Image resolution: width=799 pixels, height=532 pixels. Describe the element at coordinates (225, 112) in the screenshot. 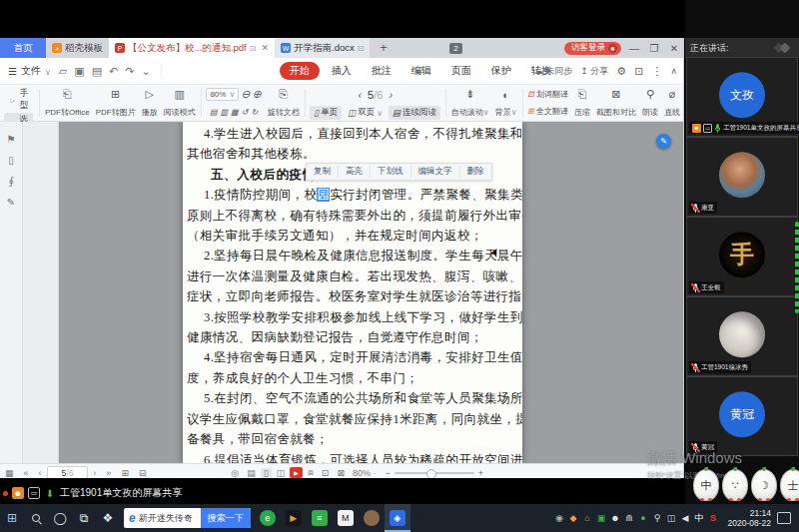

I see `fit-width-icon: ▥` at that location.